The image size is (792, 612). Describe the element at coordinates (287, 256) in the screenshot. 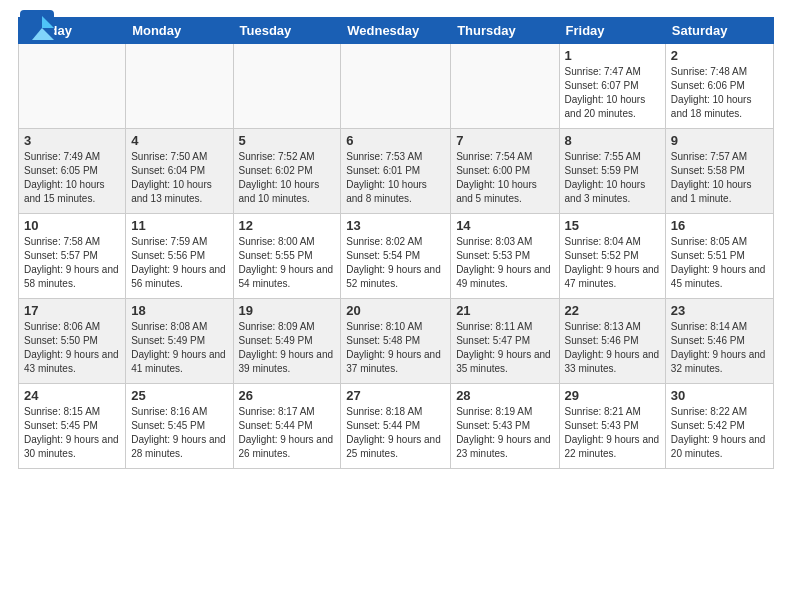

I see `calendar-cell: 12Sunrise: 8:00 AM Sunset: 5:55 PM Dayli…` at that location.